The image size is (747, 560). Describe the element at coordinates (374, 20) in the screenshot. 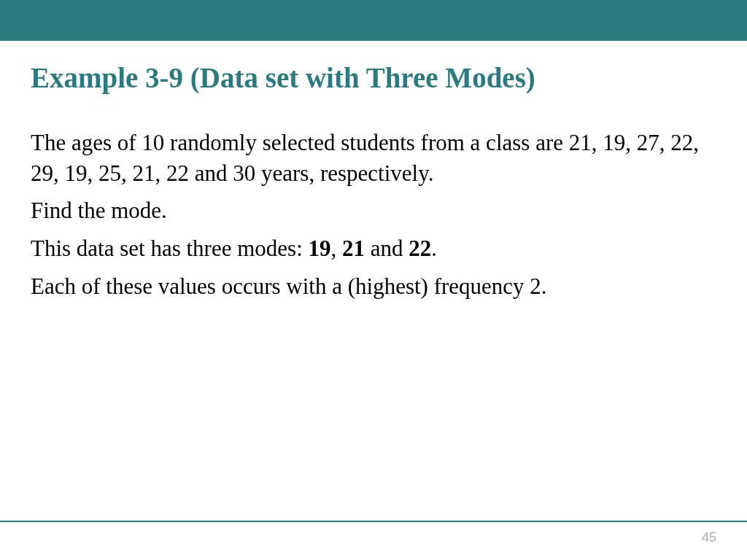

I see `header-bar` at that location.